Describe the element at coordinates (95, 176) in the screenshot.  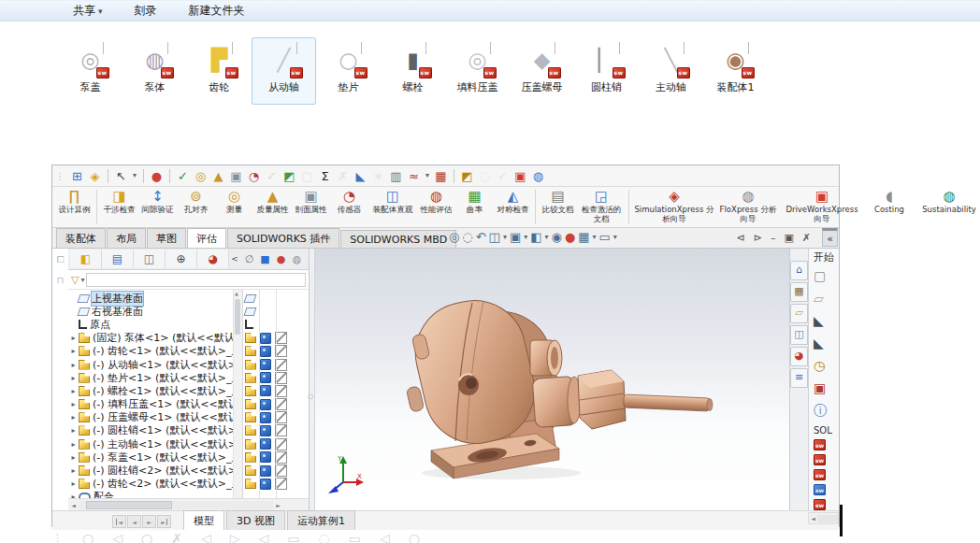
I see `mate-icon: ◈` at that location.